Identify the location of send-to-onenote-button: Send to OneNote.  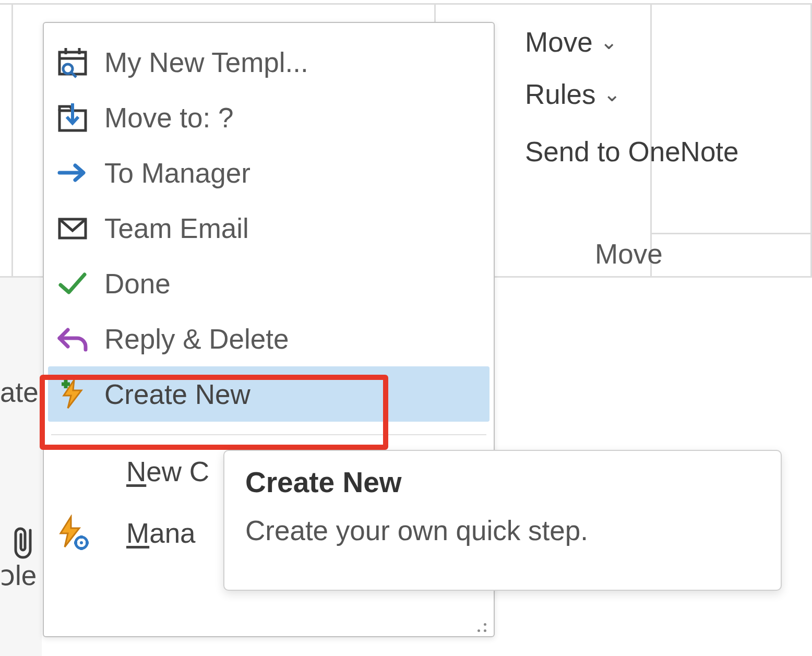
(663, 151).